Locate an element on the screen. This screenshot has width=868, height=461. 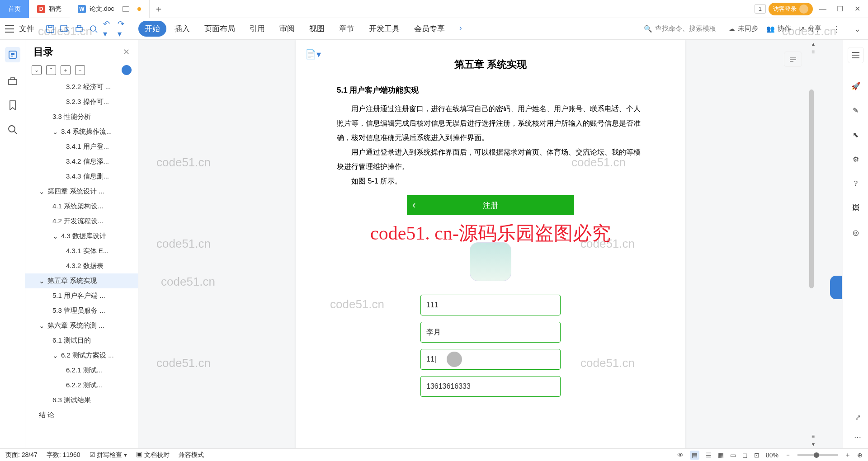
toc-item: ⌄6.2 测试方案设 ... is located at coordinates (81, 355).